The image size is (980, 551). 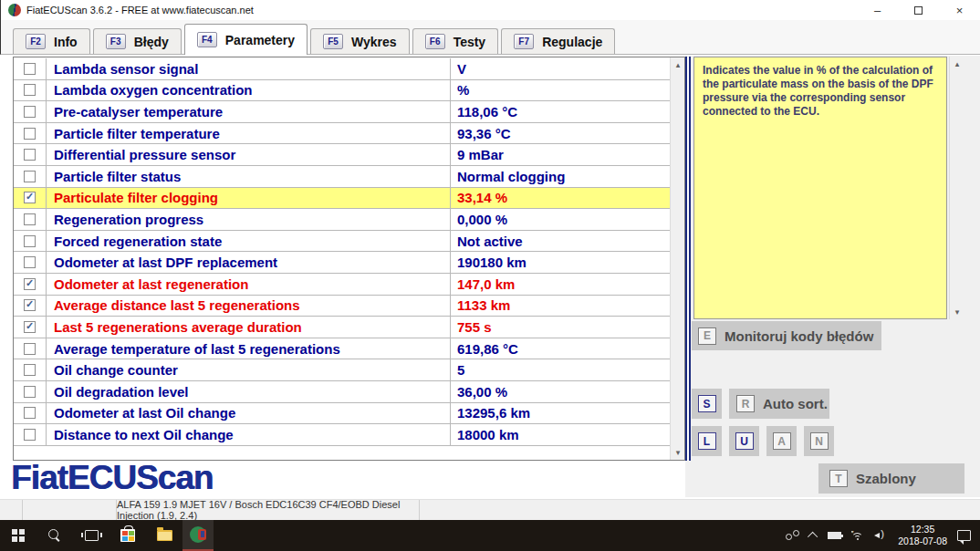 I want to click on parameter-name-cell: Particle filter status, so click(x=248, y=177).